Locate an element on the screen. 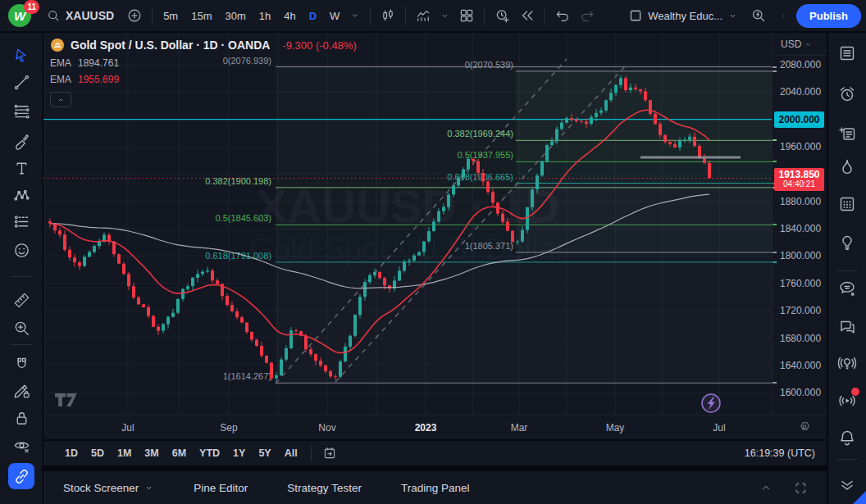 The width and height of the screenshot is (866, 504). link-icon is located at coordinates (21, 477).